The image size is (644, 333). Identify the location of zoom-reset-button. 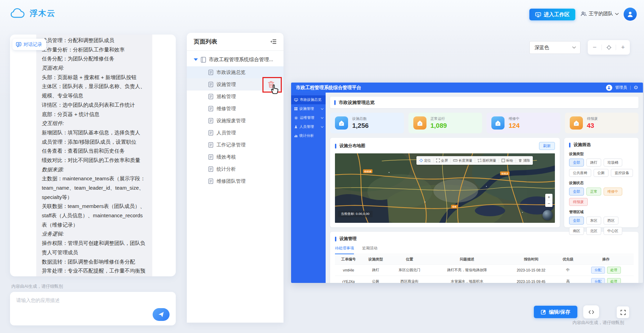
(609, 48).